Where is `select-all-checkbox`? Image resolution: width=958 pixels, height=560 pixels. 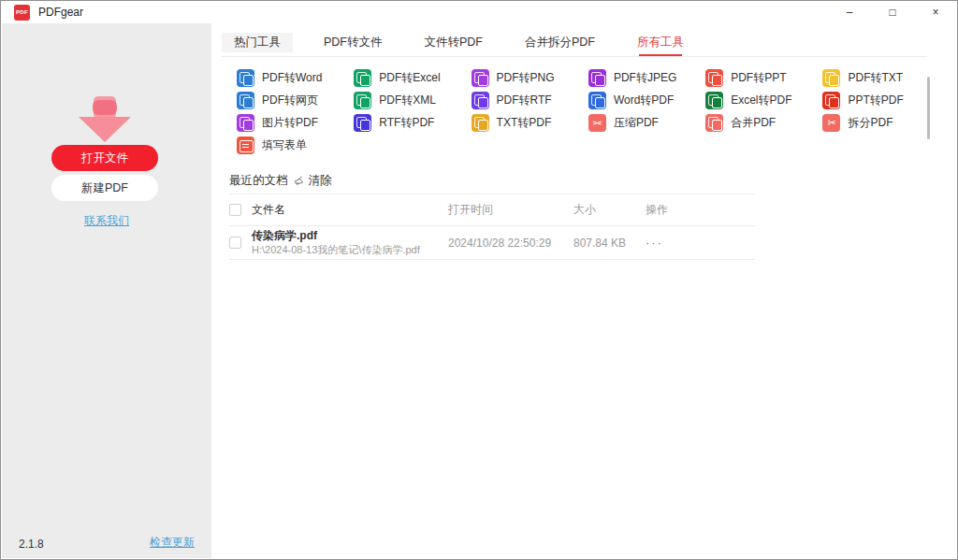 select-all-checkbox is located at coordinates (236, 209).